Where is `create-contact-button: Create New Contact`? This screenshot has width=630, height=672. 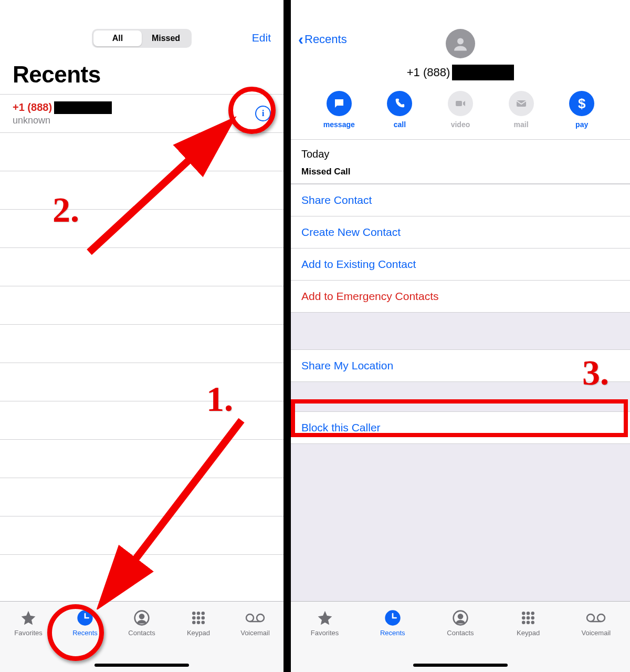
create-contact-button: Create New Contact is located at coordinates (460, 232).